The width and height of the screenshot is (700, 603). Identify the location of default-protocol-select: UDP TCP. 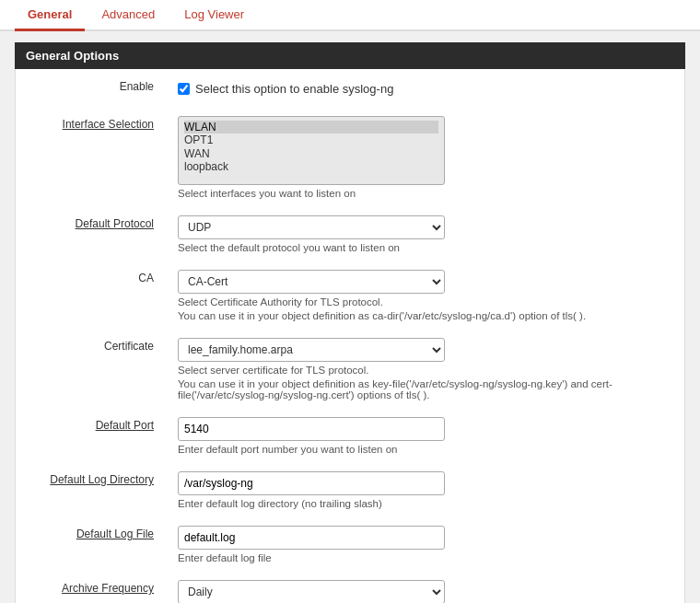
(311, 227).